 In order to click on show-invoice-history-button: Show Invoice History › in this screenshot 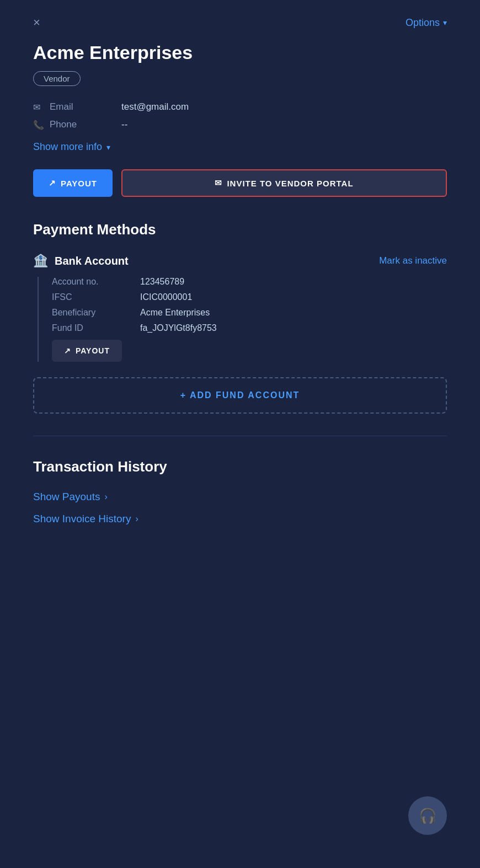, I will do `click(86, 519)`.